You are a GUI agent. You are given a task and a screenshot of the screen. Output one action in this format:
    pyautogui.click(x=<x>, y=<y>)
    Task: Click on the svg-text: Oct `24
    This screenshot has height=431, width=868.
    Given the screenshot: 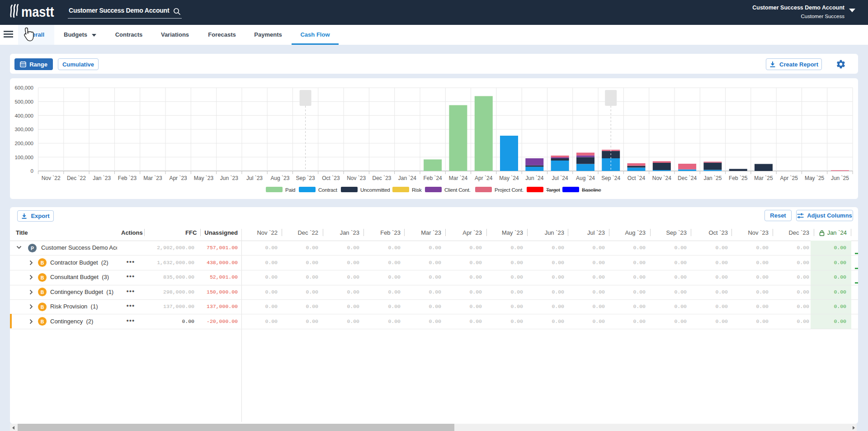 What is the action you would take?
    pyautogui.click(x=637, y=178)
    